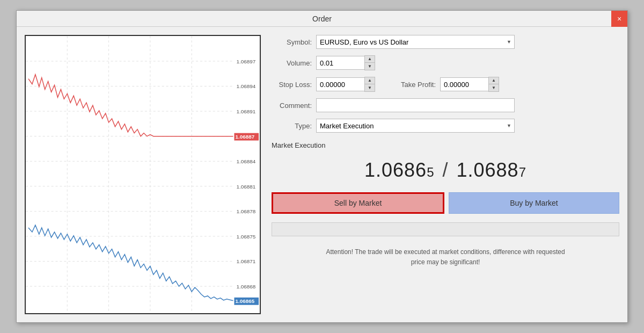 The image size is (644, 333). I want to click on ask-price-small: 7, so click(523, 172).